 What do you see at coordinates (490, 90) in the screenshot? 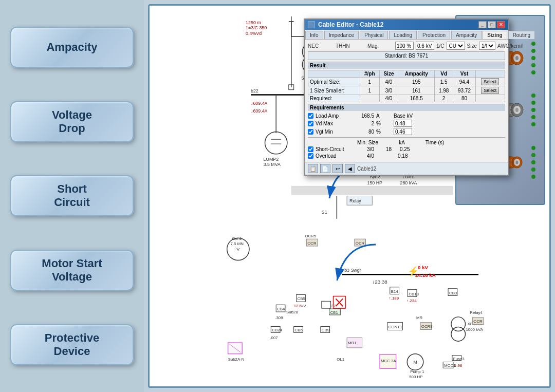
I see `select-smaller-btn: Select` at bounding box center [490, 90].